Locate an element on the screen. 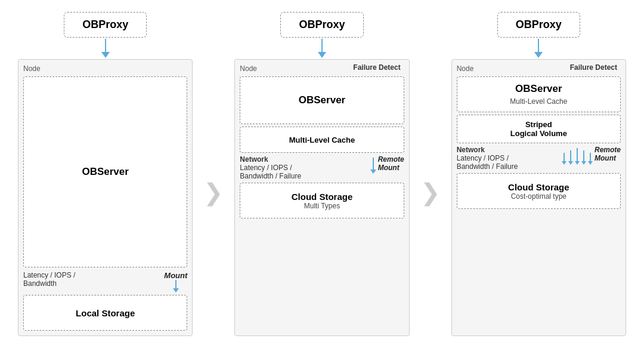 The width and height of the screenshot is (644, 348). obproxy-box-1: OBProxy is located at coordinates (105, 25).